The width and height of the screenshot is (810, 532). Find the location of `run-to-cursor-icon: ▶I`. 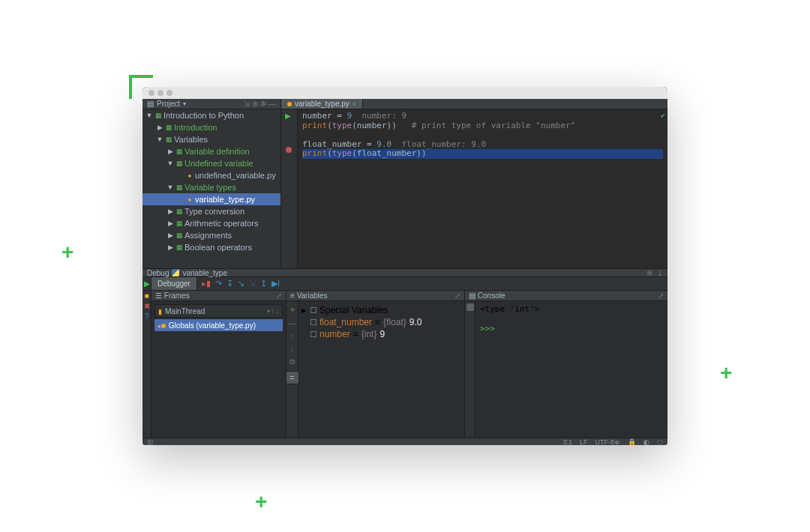

run-to-cursor-icon: ▶I is located at coordinates (276, 283).